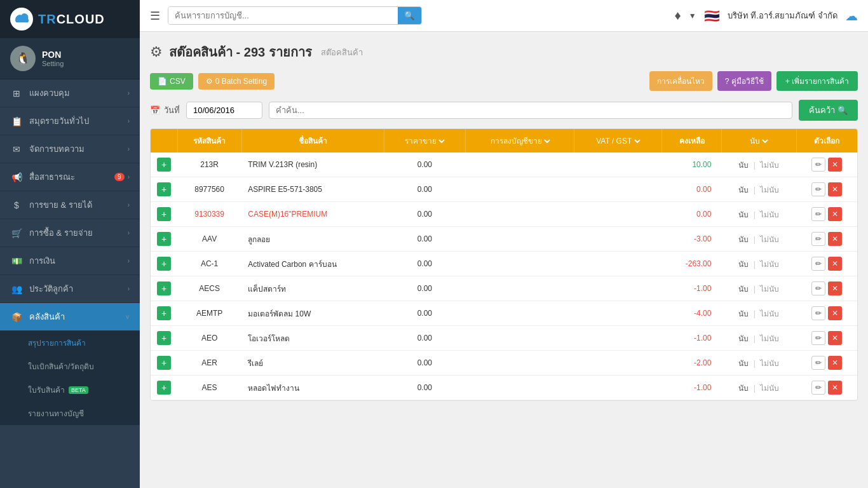 This screenshot has width=868, height=488. Describe the element at coordinates (313, 264) in the screenshot. I see `product-name: Activated Carbon คาร์บอน` at that location.